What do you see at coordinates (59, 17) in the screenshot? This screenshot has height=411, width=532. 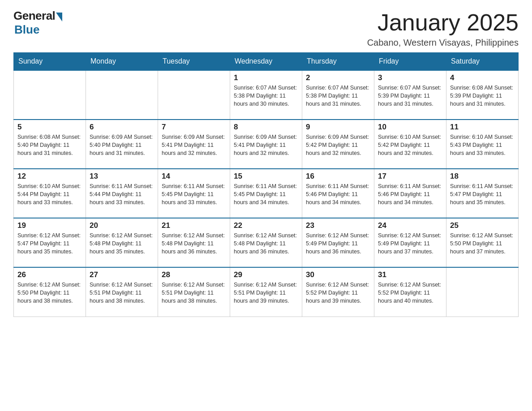 I see `logo-arrow-icon` at bounding box center [59, 17].